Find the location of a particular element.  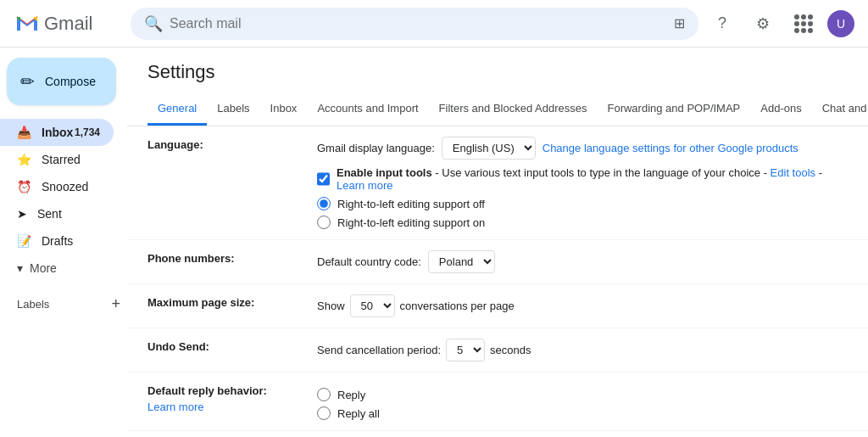

undo-send-label: Undo Send: is located at coordinates (232, 346).